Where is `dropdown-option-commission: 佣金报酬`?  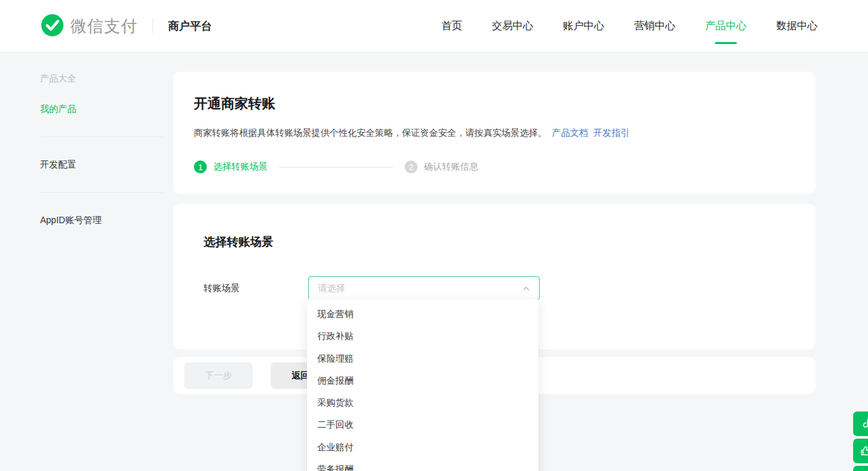 dropdown-option-commission: 佣金报酬 is located at coordinates (423, 380).